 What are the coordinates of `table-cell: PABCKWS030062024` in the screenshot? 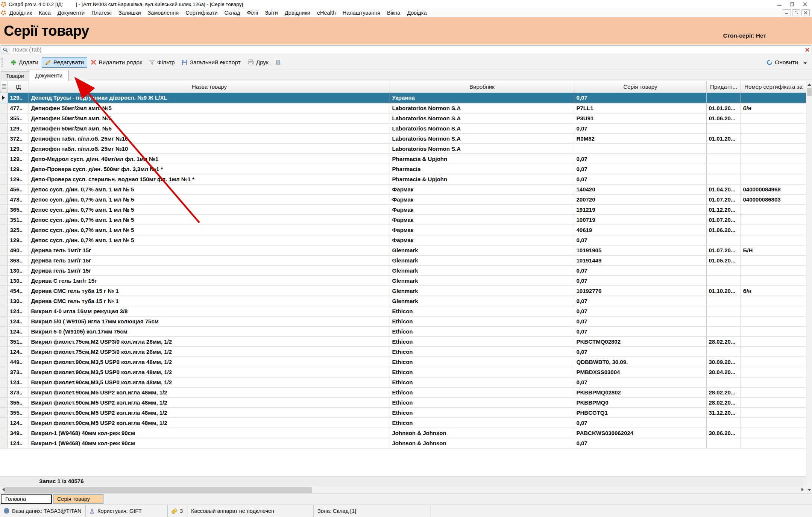 It's located at (640, 433).